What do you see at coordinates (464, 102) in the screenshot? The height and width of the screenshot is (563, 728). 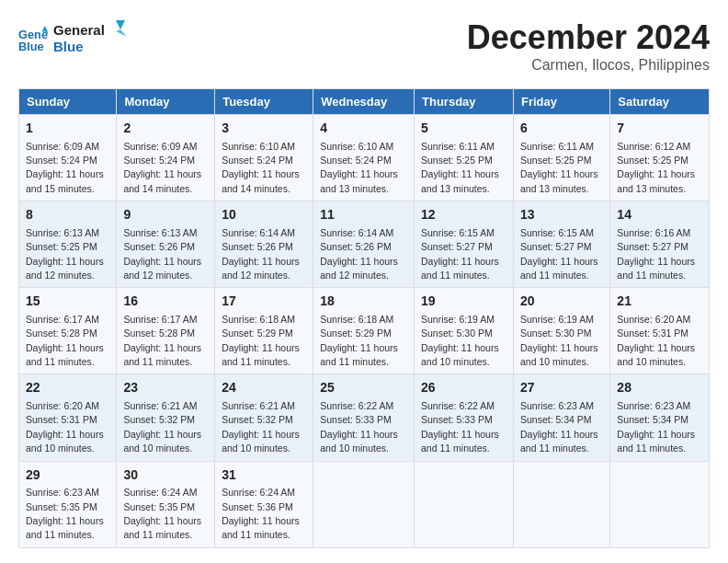 I see `weekday-header: Thursday` at bounding box center [464, 102].